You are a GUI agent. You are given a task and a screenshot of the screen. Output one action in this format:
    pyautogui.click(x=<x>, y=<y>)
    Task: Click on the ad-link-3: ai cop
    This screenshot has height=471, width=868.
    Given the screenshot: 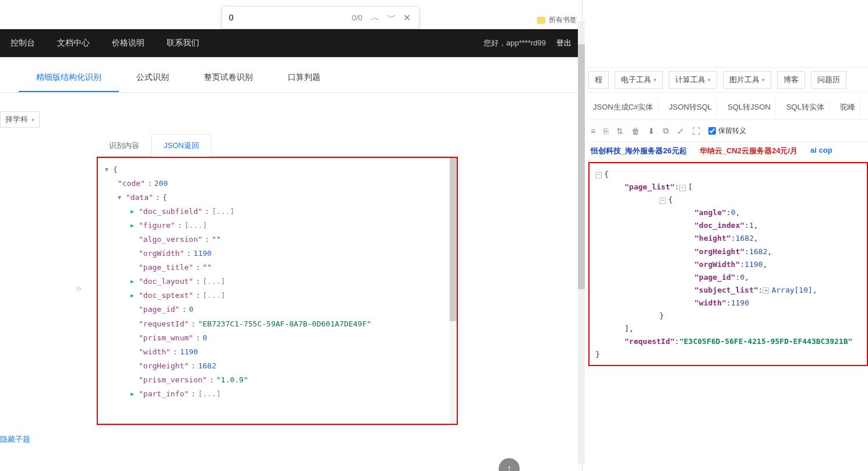 What is the action you would take?
    pyautogui.click(x=821, y=151)
    